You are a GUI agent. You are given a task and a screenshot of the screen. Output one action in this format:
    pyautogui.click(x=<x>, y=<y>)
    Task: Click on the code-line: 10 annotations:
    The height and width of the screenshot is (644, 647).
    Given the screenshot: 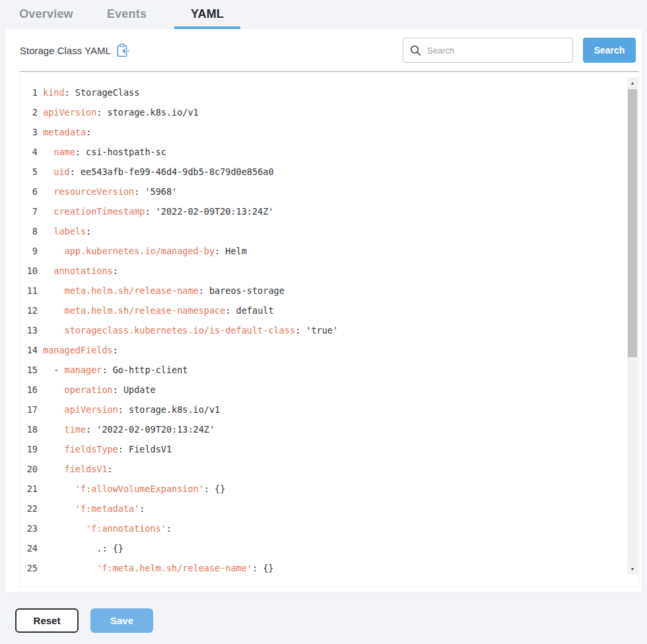 What is the action you would take?
    pyautogui.click(x=322, y=271)
    